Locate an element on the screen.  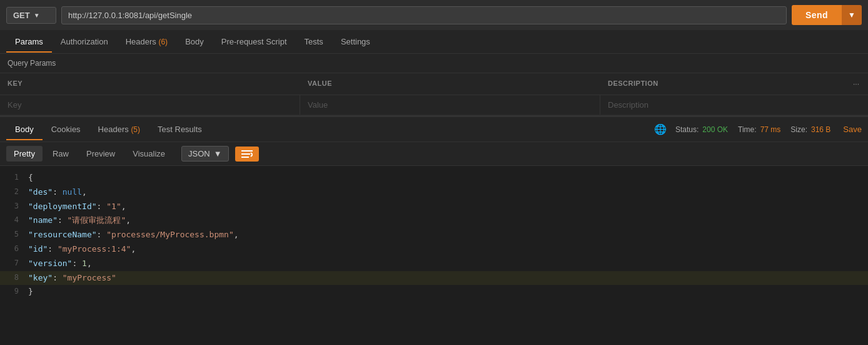
line-number: 7 is located at coordinates (14, 264).